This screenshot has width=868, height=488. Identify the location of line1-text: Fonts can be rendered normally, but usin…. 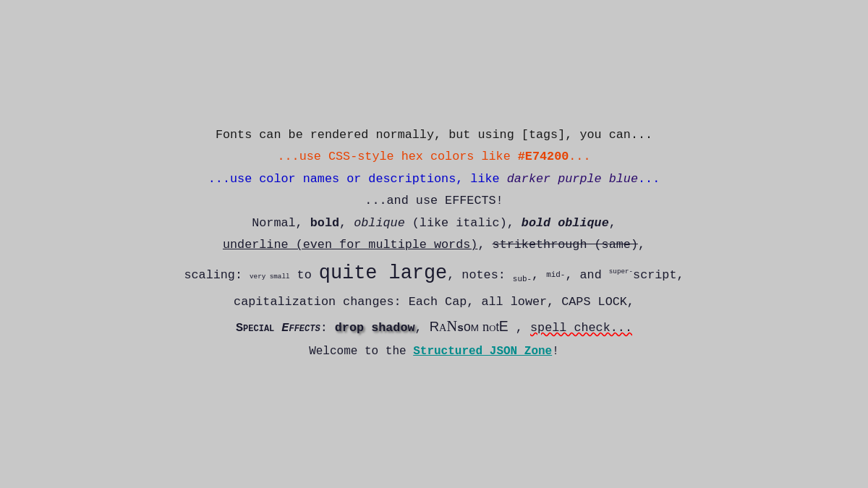
(434, 134).